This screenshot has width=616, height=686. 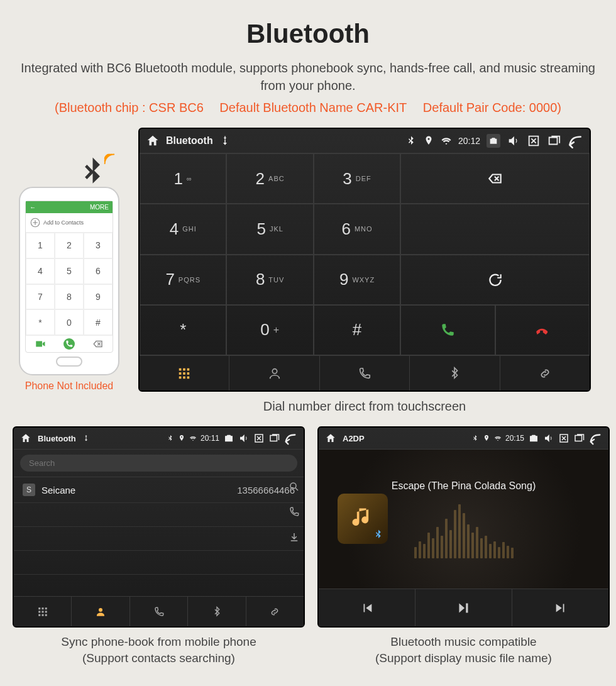 I want to click on search-input, so click(x=158, y=463).